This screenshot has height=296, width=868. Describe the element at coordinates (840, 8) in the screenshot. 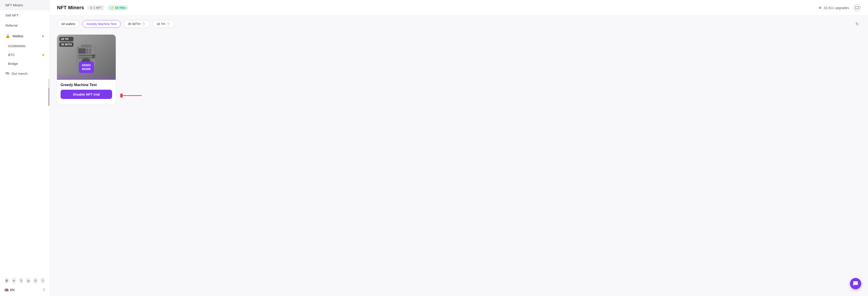

I see `header-right: ⊗ 32,911 upgrades` at that location.